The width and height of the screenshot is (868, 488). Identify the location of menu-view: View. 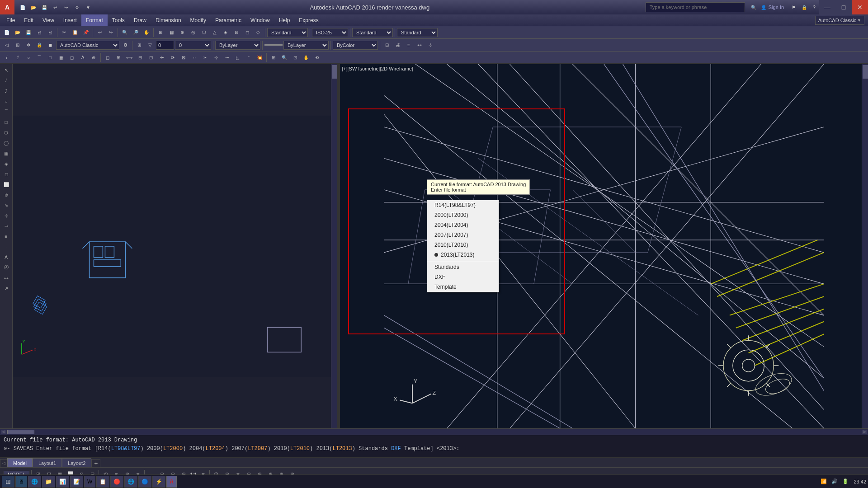
(48, 20).